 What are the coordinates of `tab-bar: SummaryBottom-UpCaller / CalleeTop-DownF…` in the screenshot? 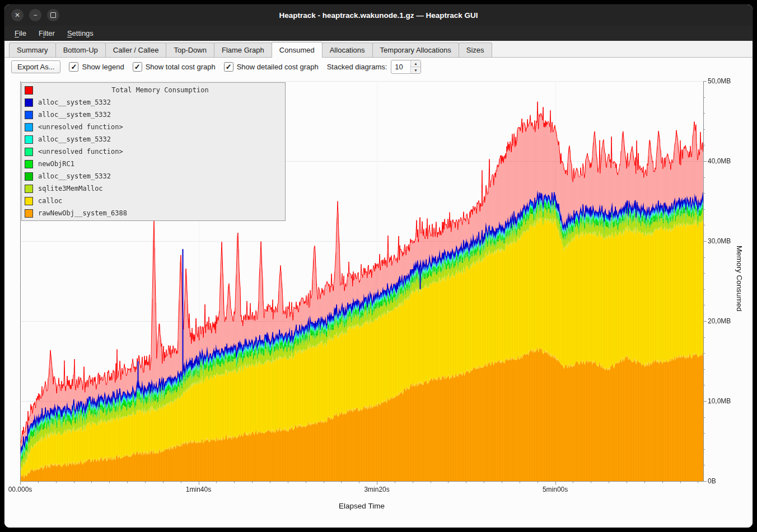 It's located at (378, 49).